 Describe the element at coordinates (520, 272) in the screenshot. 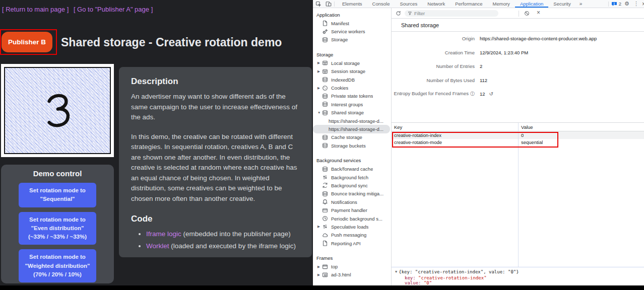

I see `preview-summary: ▼{key: "creative-rotation-index", value:…` at that location.